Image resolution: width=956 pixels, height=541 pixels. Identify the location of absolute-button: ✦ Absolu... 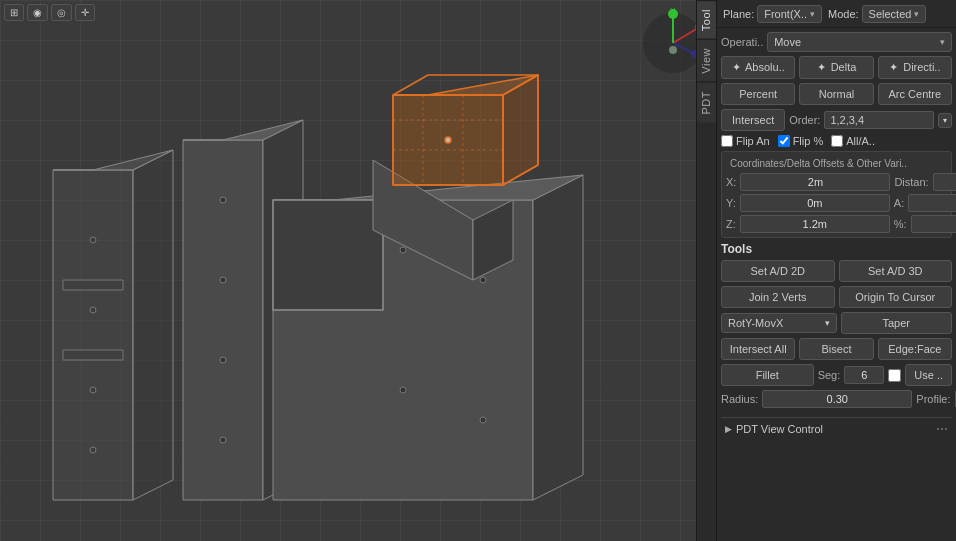
(758, 68).